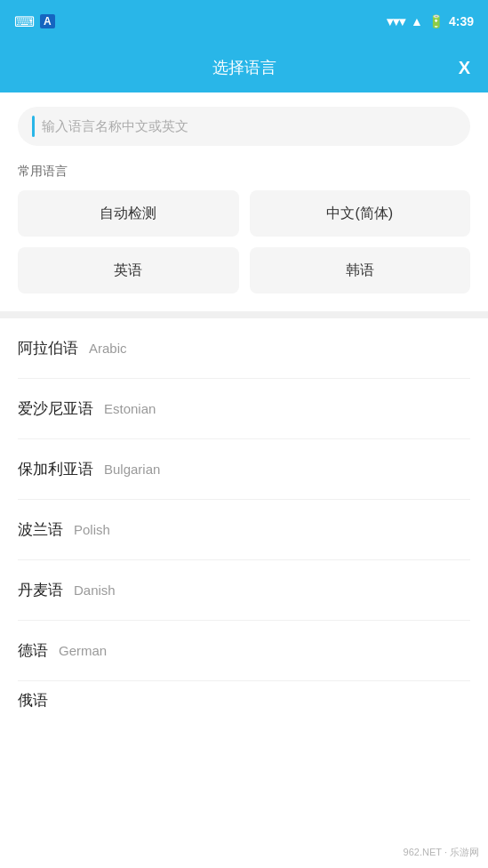 This screenshot has width=488, height=868. I want to click on common-lang-korean: 韩语, so click(361, 270).